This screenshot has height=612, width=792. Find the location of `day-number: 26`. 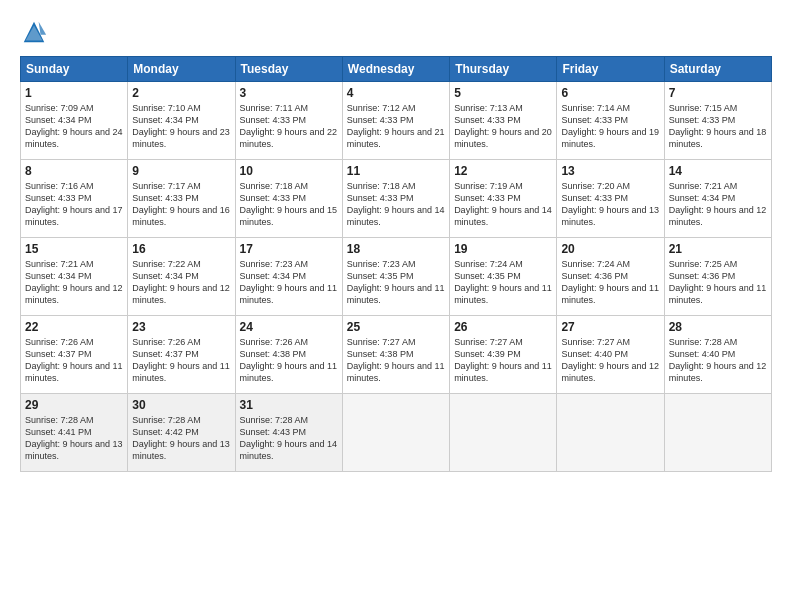

day-number: 26 is located at coordinates (503, 327).